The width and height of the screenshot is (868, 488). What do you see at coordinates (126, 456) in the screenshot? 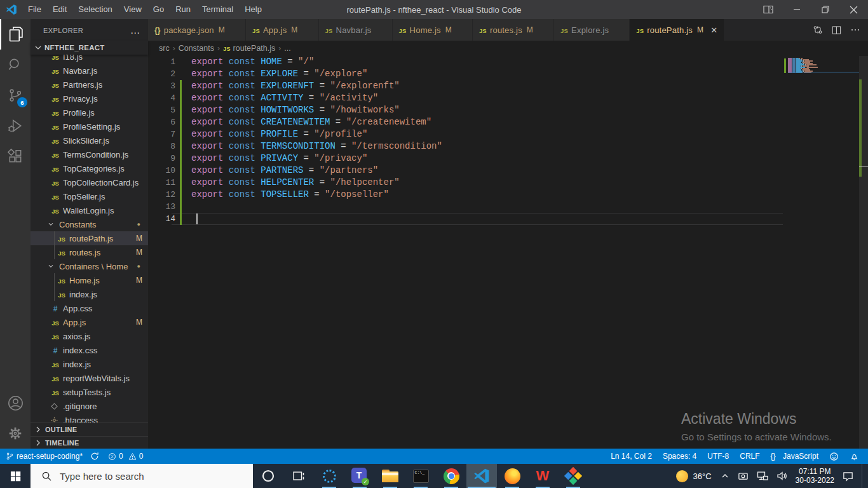
I see `problems-status: 0 0` at bounding box center [126, 456].